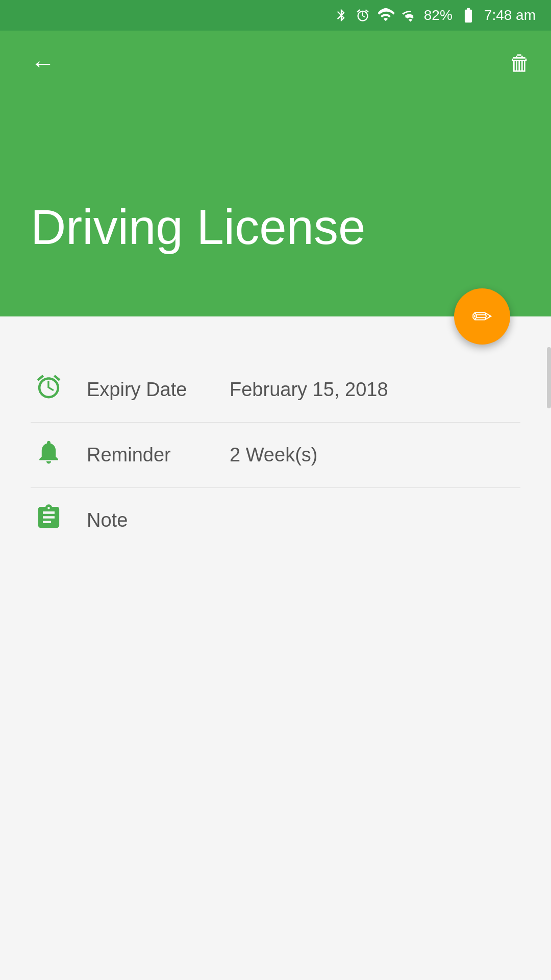 The height and width of the screenshot is (980, 551). What do you see at coordinates (48, 390) in the screenshot?
I see `clock-icon` at bounding box center [48, 390].